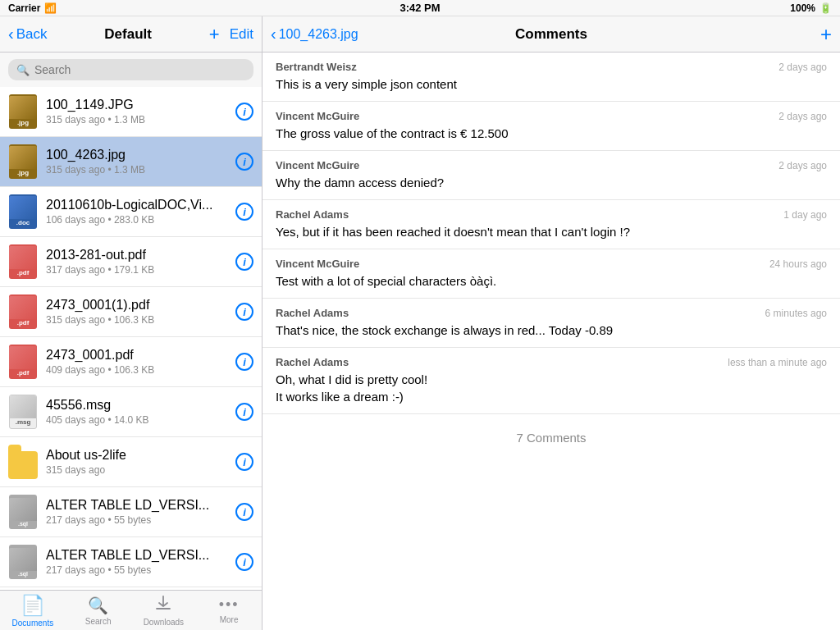 The height and width of the screenshot is (630, 840). Describe the element at coordinates (551, 438) in the screenshot. I see `comments-count: 7 Comments` at that location.